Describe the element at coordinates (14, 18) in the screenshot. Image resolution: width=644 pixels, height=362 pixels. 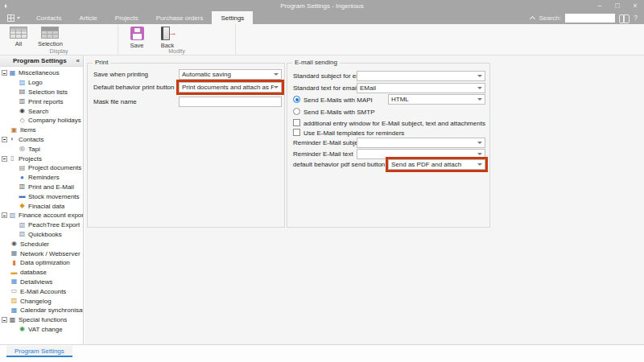
I see `app-menu-button` at that location.